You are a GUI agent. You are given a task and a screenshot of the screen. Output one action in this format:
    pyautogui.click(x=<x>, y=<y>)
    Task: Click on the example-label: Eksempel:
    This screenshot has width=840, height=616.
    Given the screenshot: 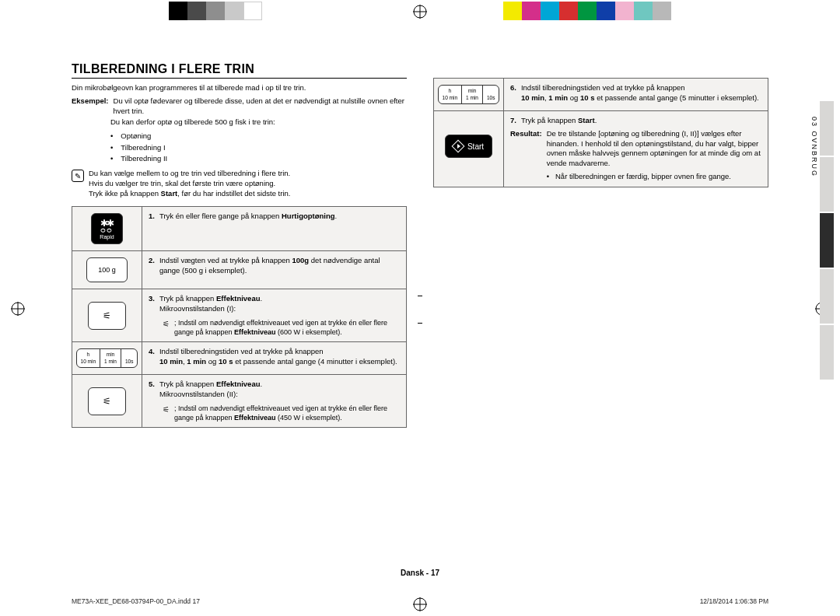 What is the action you would take?
    pyautogui.click(x=90, y=107)
    